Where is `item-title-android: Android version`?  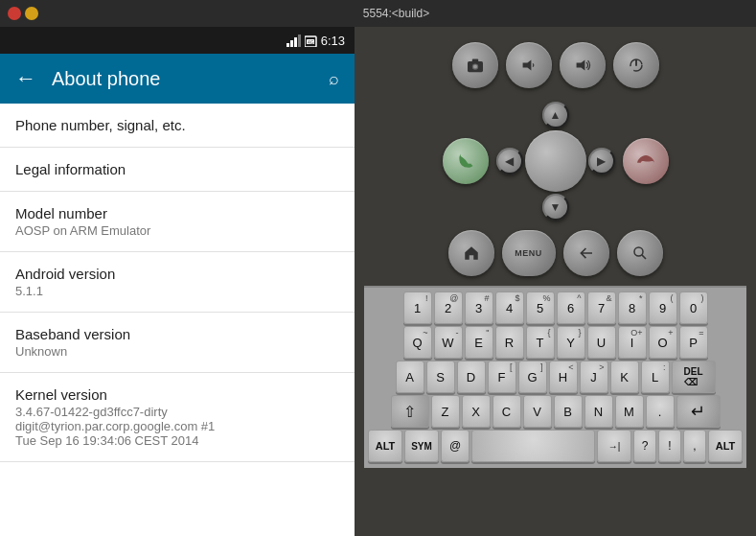 item-title-android: Android version is located at coordinates (177, 274).